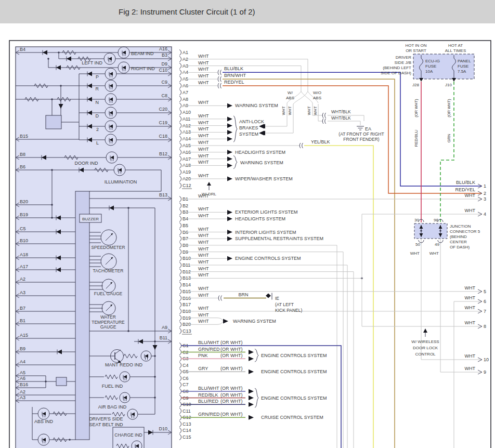  I want to click on pin-label: B4, so click(23, 49).